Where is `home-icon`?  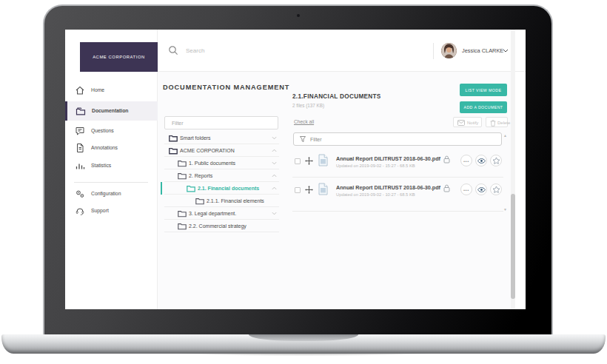 home-icon is located at coordinates (80, 90).